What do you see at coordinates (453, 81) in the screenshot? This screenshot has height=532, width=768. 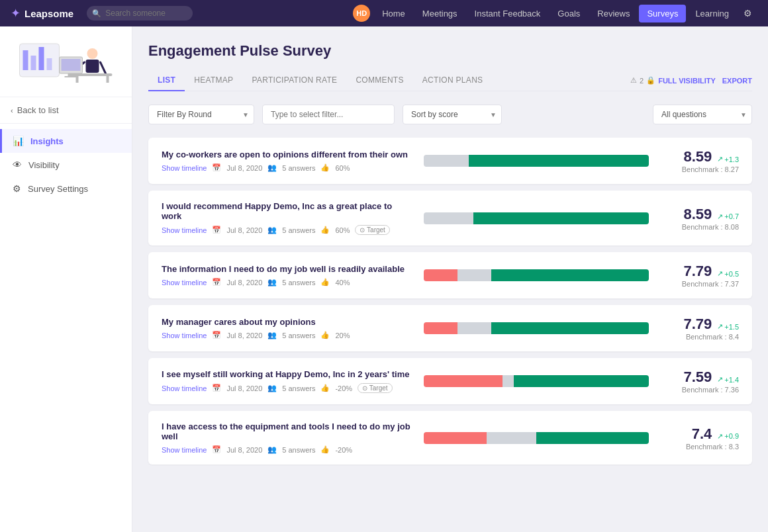 I see `tab-action-plans: ACTION PLANS` at bounding box center [453, 81].